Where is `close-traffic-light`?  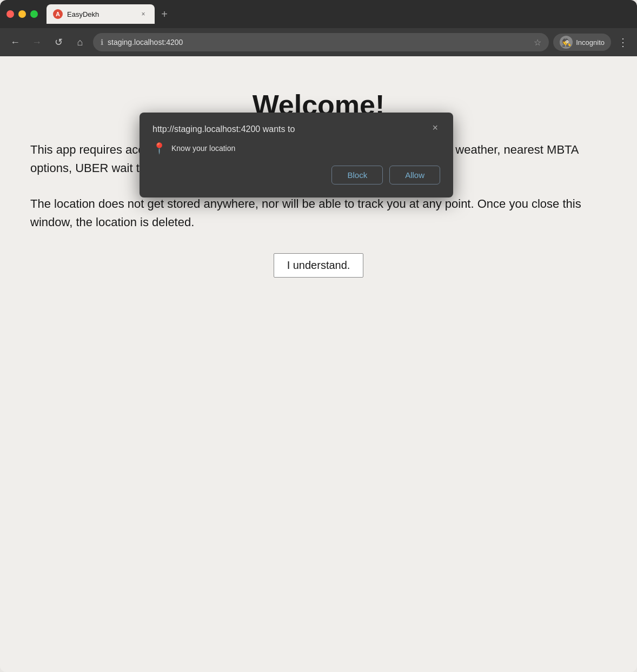 close-traffic-light is located at coordinates (10, 14).